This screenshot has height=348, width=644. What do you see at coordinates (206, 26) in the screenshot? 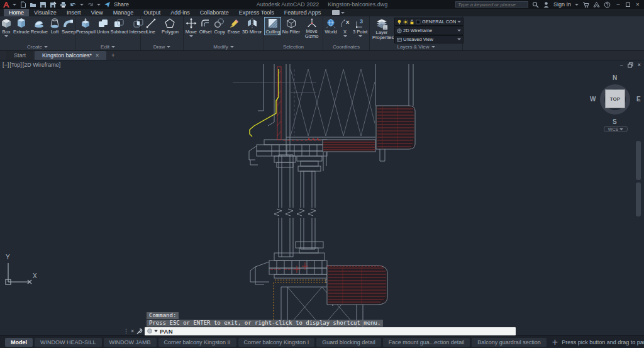
I see `offset-button: Offset` at bounding box center [206, 26].